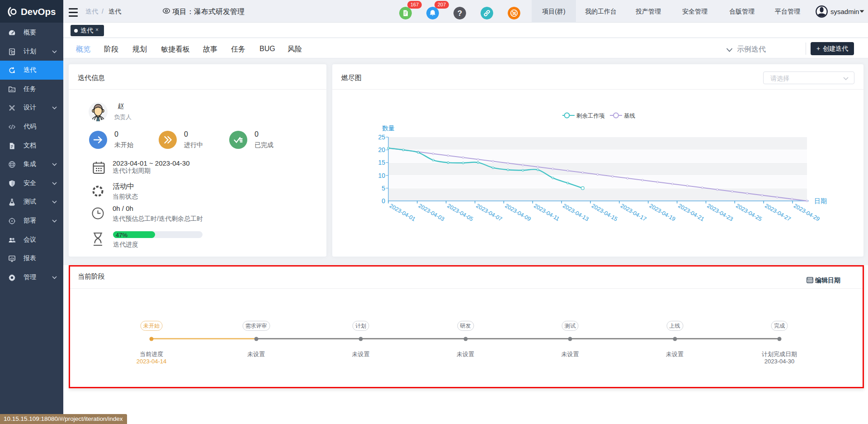 This screenshot has width=868, height=424. Describe the element at coordinates (720, 212) in the screenshot. I see `svg-text: 2023-04-23` at that location.